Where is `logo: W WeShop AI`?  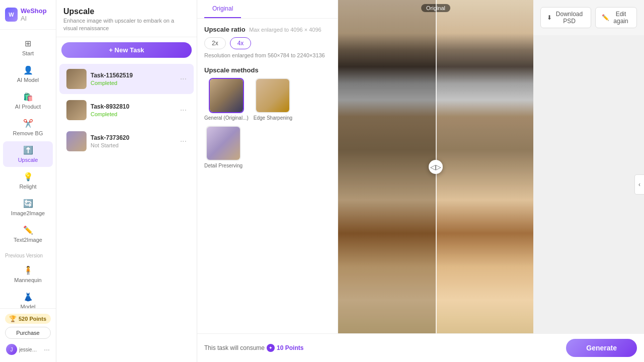 logo: W WeShop AI is located at coordinates (28, 15).